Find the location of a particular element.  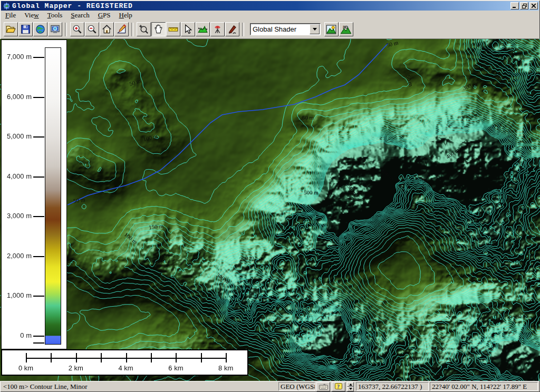

triangle-up-icon is located at coordinates (351, 384).